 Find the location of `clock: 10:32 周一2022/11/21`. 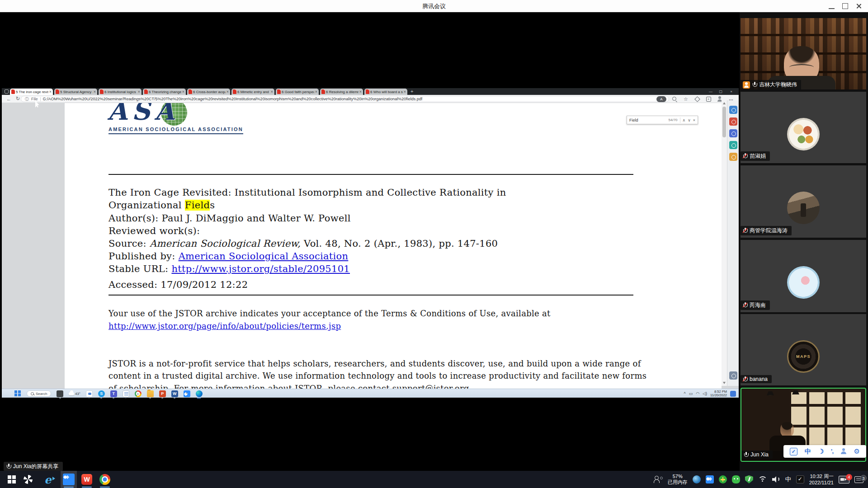

clock: 10:32 周一2022/11/21 is located at coordinates (821, 479).